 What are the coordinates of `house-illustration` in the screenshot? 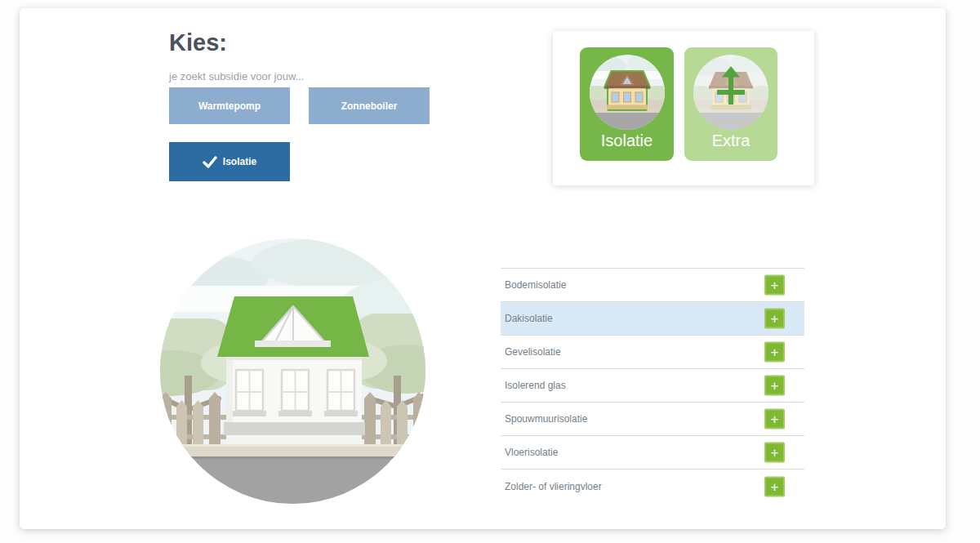 It's located at (292, 371).